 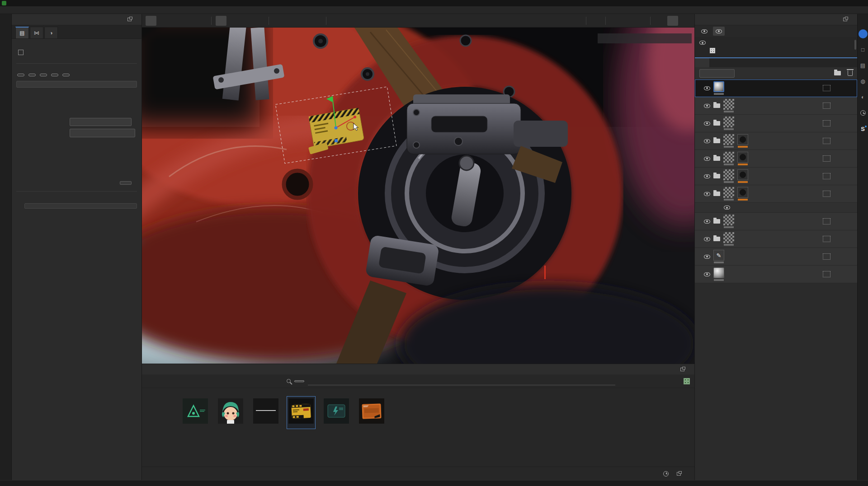 What do you see at coordinates (291, 21) in the screenshot?
I see `mirror-toggle-icon` at bounding box center [291, 21].